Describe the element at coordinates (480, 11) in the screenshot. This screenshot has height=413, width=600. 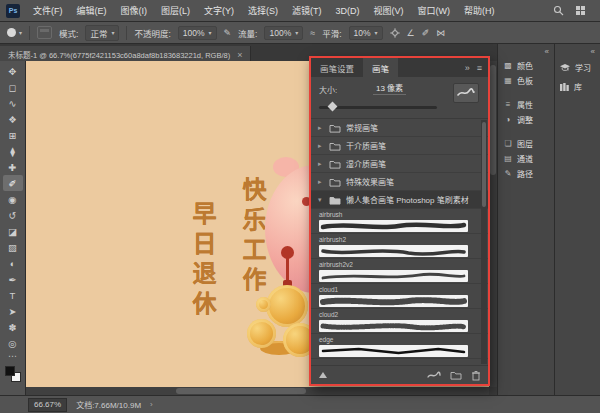
I see `menu-help: 帮助(H)` at that location.